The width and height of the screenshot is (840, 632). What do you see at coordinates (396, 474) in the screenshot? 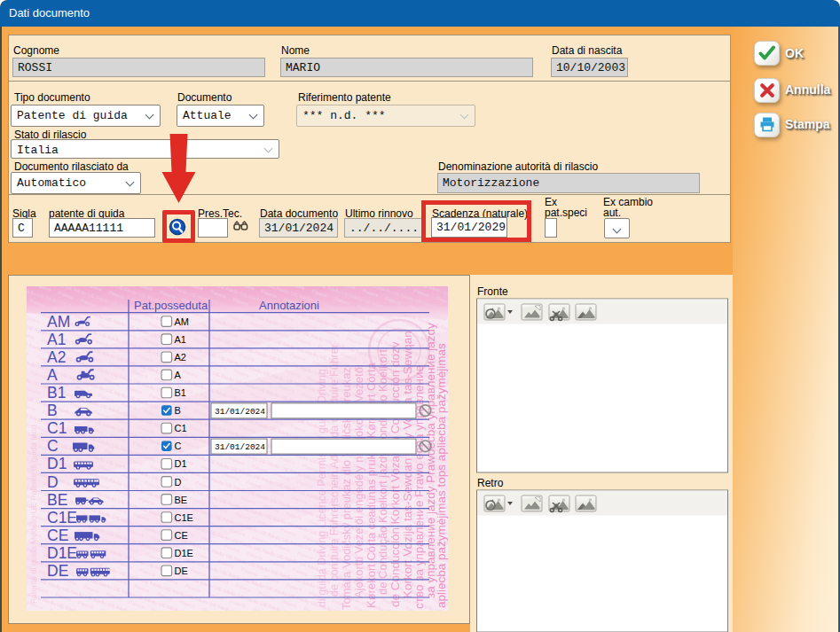
I see `svg-text:de Conducción Korkort Vozačka: de Conducción Korkort Vozačka Conducción…` at bounding box center [396, 474].